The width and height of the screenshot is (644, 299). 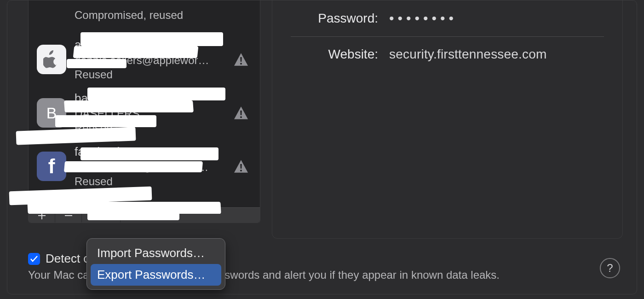 What do you see at coordinates (97, 216) in the screenshot?
I see `ellipsis-icon` at bounding box center [97, 216].